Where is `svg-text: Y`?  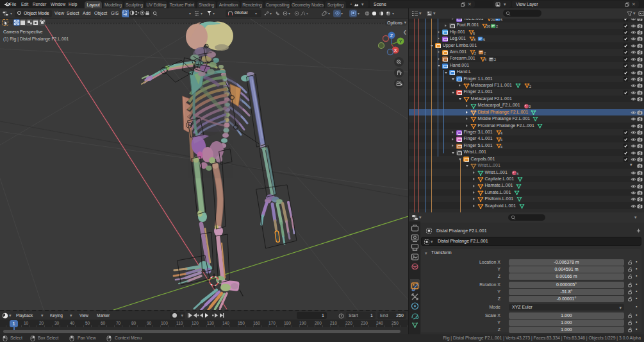
svg-text: Y is located at coordinates (401, 41).